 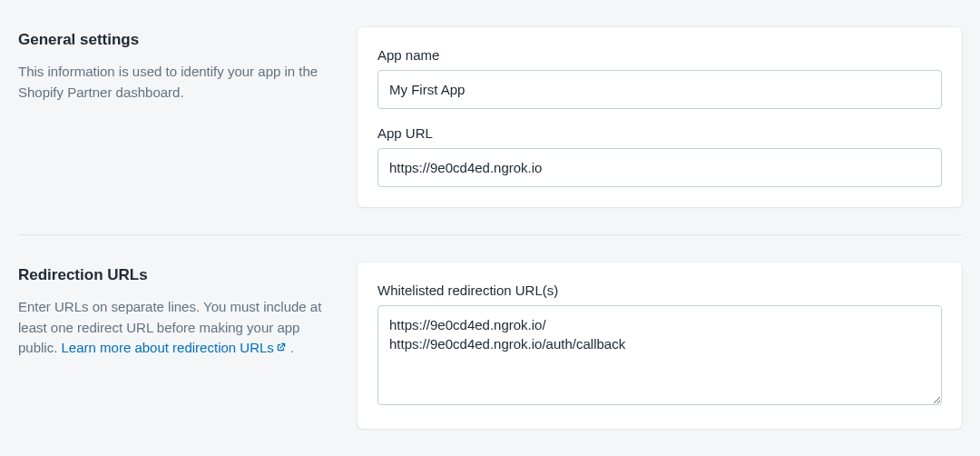 I want to click on learn-more-link-text: Learn more about redirection URLs, so click(x=168, y=347).